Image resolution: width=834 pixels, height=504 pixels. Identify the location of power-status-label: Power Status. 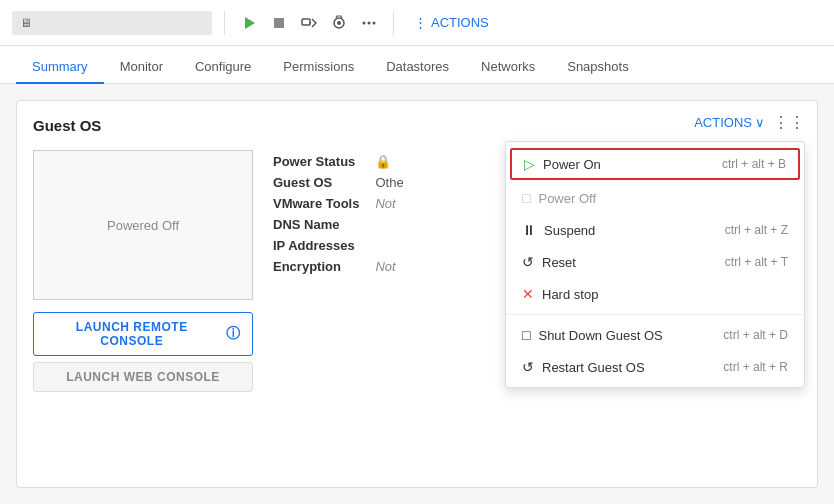
(316, 162).